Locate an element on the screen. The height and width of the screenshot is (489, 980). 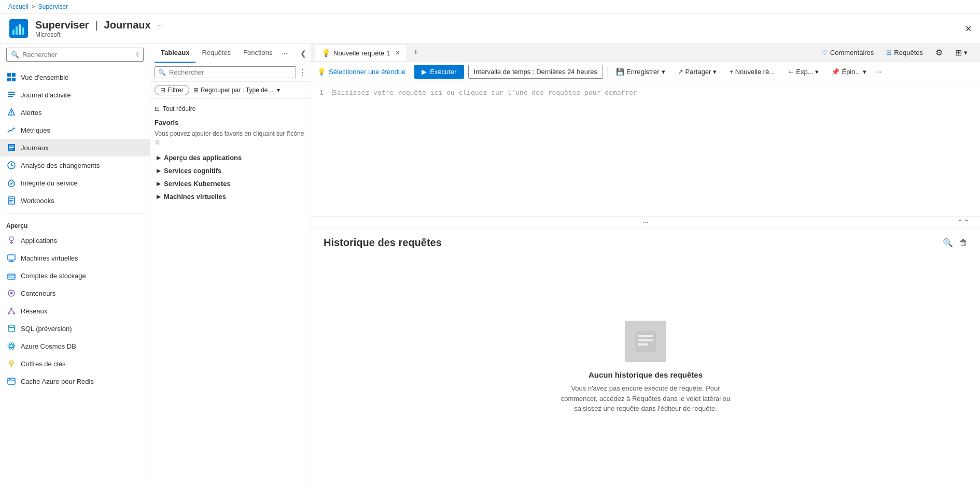
dots-indicator: ··· is located at coordinates (646, 222).